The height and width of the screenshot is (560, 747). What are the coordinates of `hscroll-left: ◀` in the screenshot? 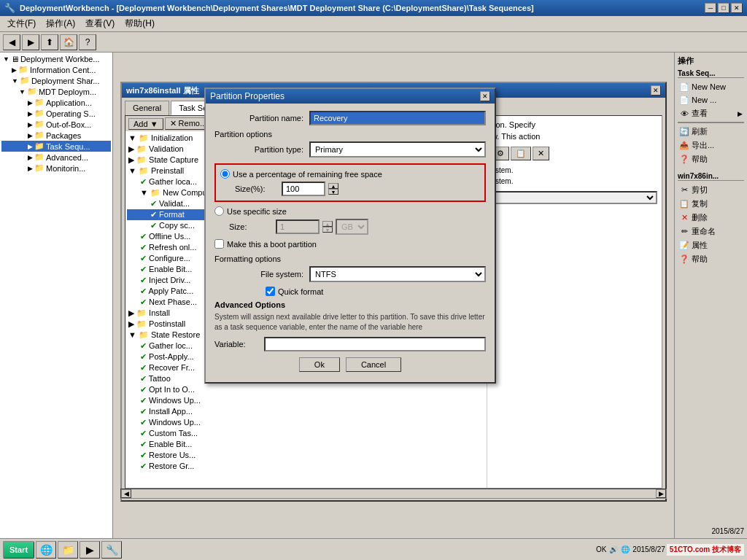 It's located at (126, 494).